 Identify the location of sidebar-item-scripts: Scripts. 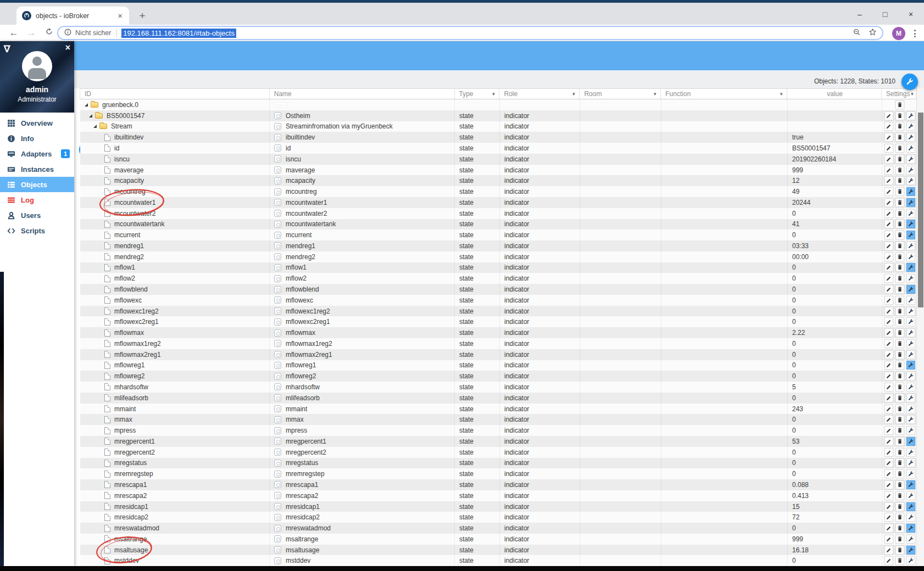
(37, 231).